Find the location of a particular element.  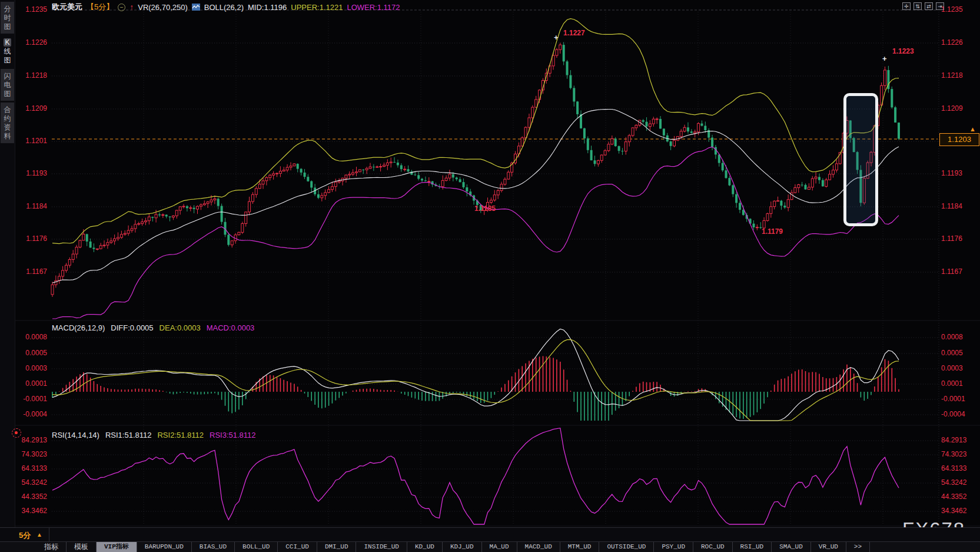

price-annotation-session-high: 1.1227 is located at coordinates (574, 33).